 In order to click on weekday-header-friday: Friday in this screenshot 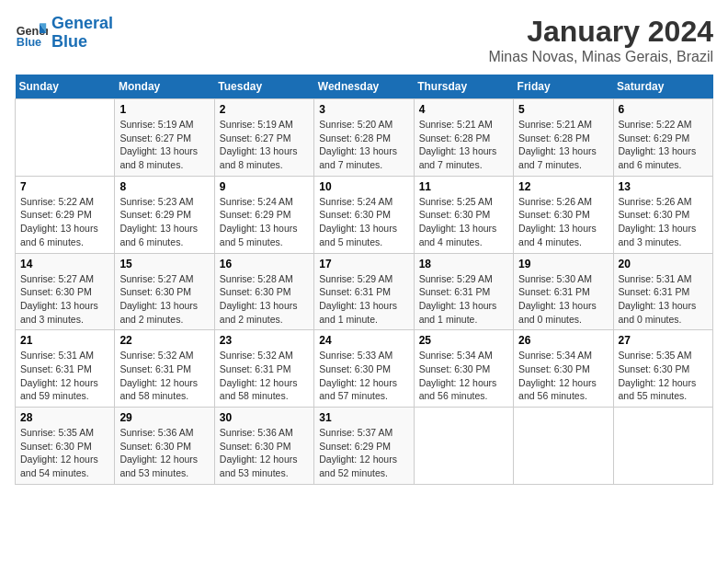, I will do `click(563, 86)`.